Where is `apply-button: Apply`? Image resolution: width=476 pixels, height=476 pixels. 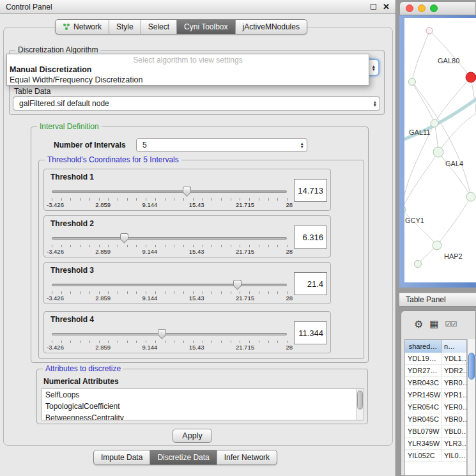 apply-button: Apply is located at coordinates (192, 436).